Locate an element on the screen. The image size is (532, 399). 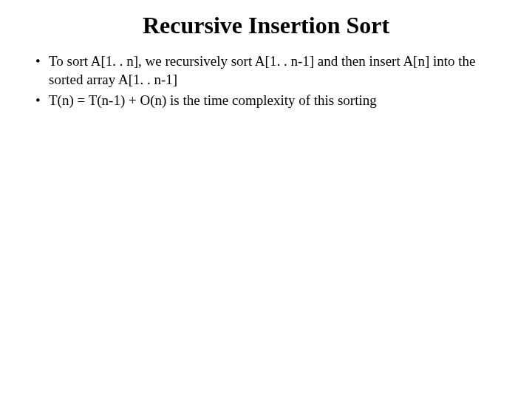
slide-title: Recursive Insertion Sort is located at coordinates (266, 25).